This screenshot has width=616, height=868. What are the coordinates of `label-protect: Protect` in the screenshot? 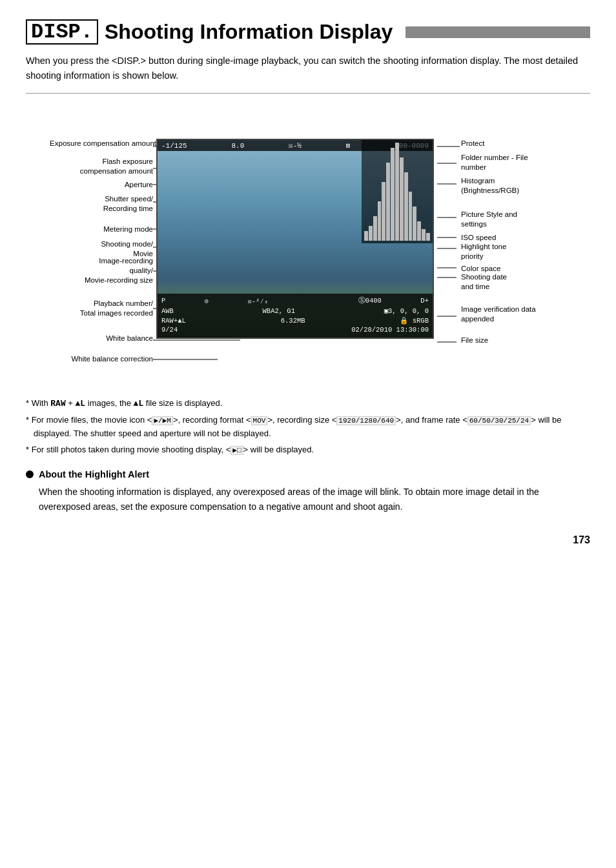 It's located at (516, 143).